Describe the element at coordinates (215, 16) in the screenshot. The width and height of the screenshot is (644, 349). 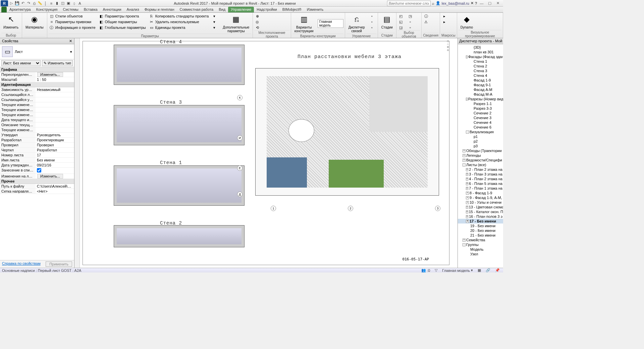
I see `ribbon-small: ▾` at that location.